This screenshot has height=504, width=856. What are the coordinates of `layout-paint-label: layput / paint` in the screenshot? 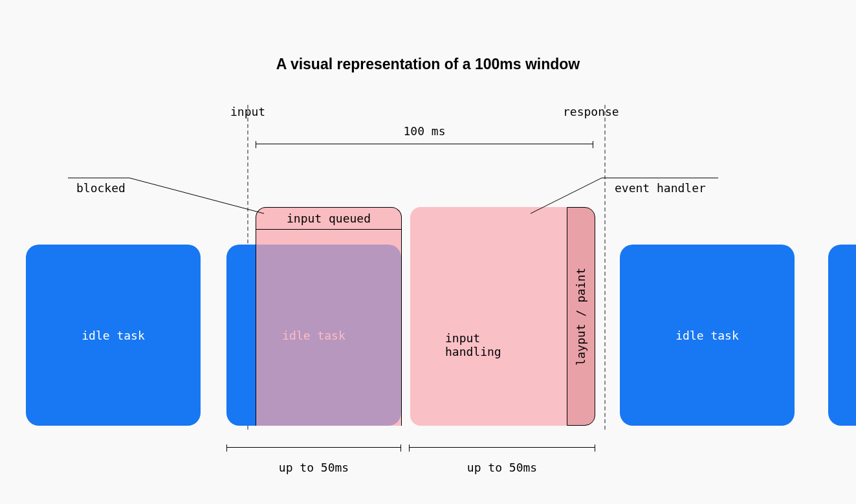 It's located at (581, 316).